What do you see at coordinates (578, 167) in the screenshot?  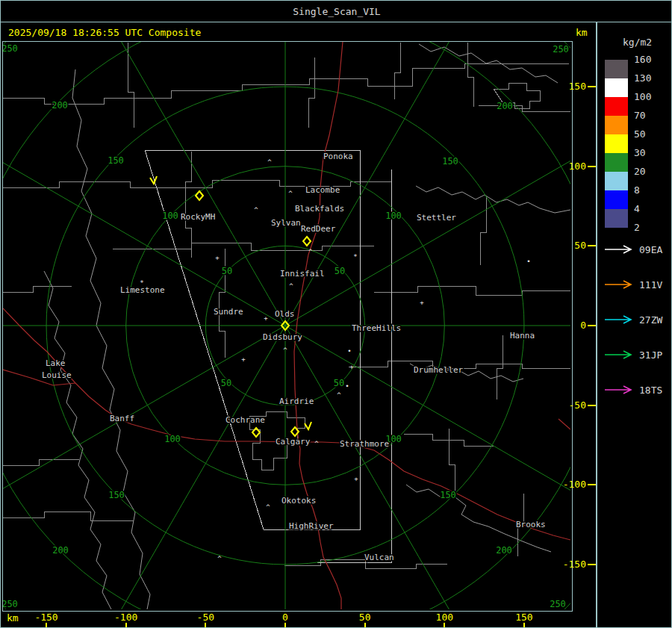 I see `right-axis-tick-label: 100` at bounding box center [578, 167].